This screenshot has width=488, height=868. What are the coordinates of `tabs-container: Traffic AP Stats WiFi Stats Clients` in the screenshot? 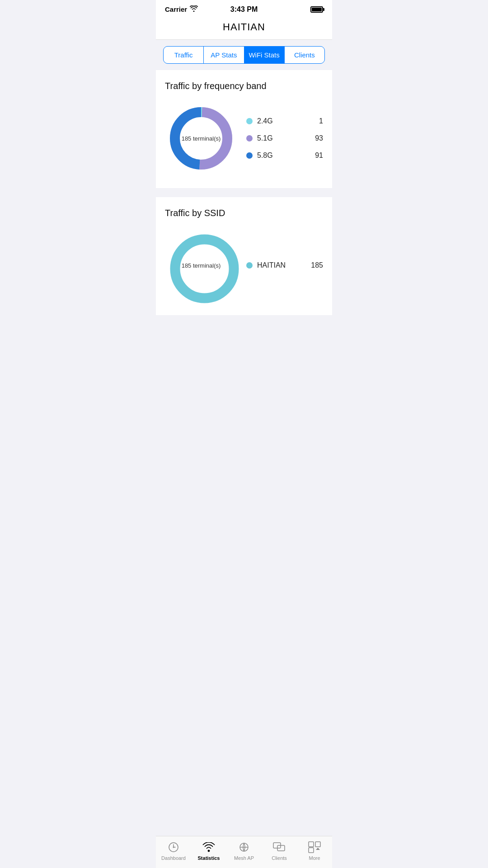 It's located at (244, 55).